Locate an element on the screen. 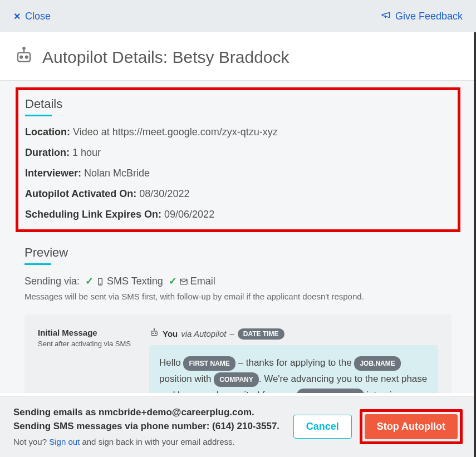 The width and height of the screenshot is (476, 457). footer-notyou-line: Not you? Sign out and sign back in with … is located at coordinates (146, 442).